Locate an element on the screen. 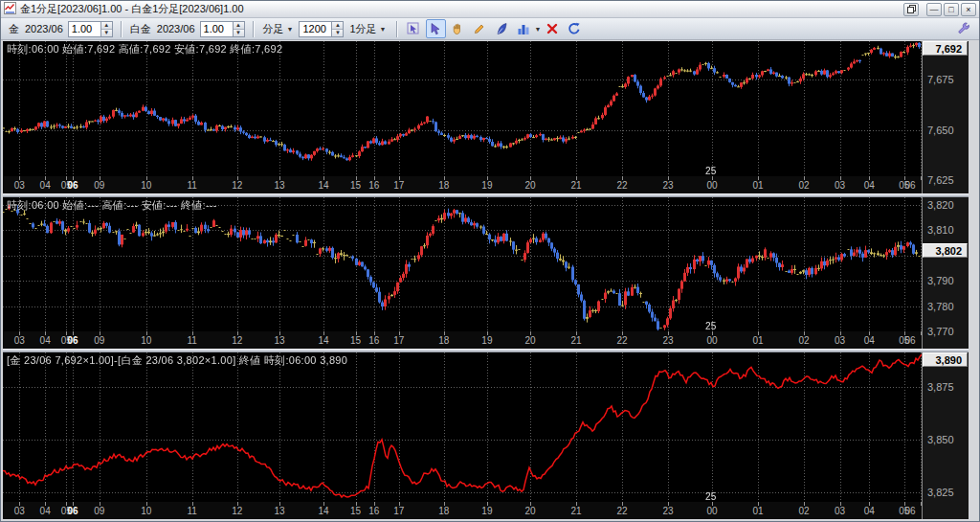  toolbar-separator is located at coordinates (253, 29).